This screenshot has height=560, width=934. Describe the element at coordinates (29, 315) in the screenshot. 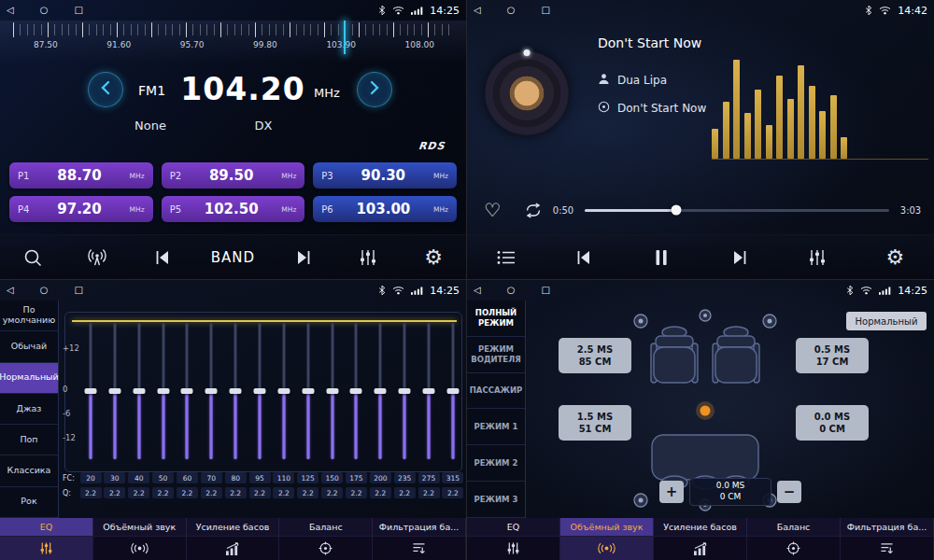

I see `eq-preset-item: По умолчанию` at that location.